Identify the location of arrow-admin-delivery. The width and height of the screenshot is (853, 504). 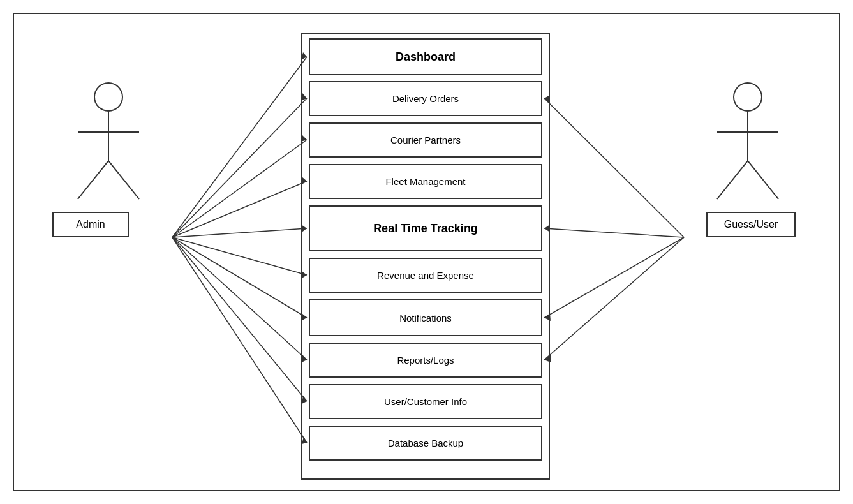
(240, 168).